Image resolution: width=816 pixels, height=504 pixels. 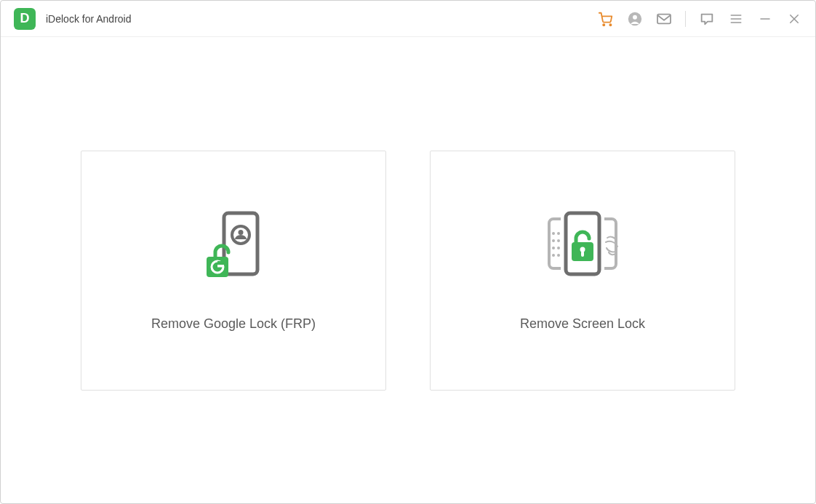 I want to click on remove-screen-lock-label: Remove Screen Lock, so click(x=583, y=324).